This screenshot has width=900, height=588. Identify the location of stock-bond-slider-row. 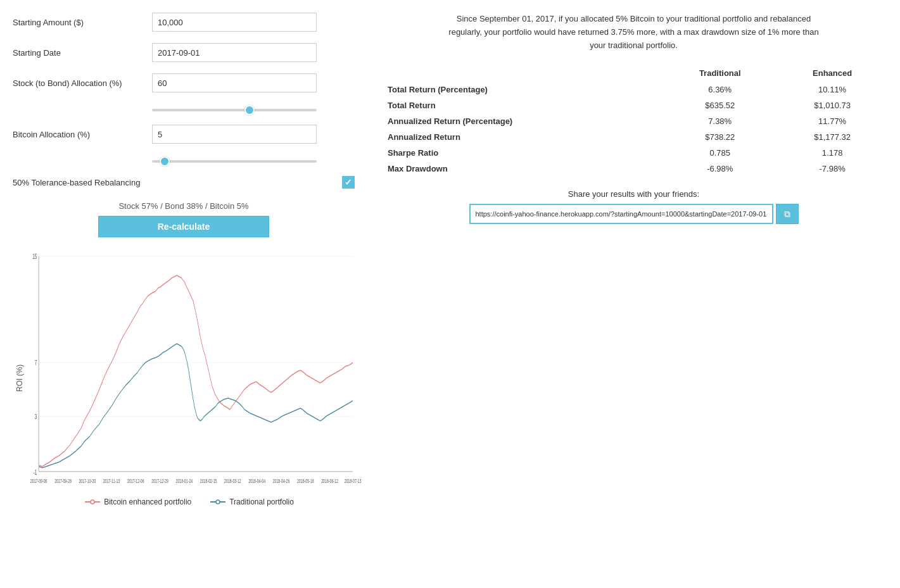
(184, 109).